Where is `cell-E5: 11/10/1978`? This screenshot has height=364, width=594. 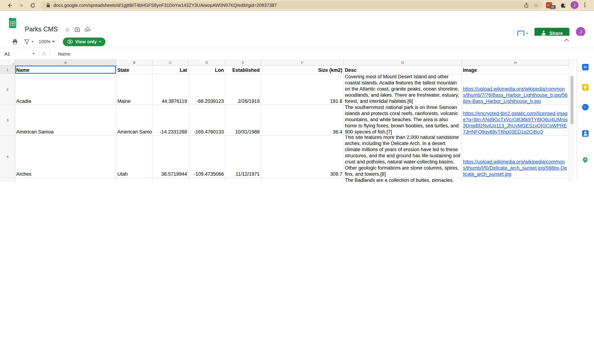
cell-E5: 11/10/1978 is located at coordinates (243, 180).